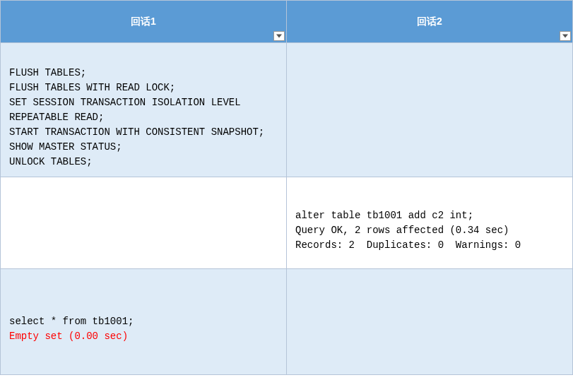 The height and width of the screenshot is (392, 573). I want to click on cell-r1-c1: alter table tb1001 add c2 int;Query OK, …, so click(430, 223).